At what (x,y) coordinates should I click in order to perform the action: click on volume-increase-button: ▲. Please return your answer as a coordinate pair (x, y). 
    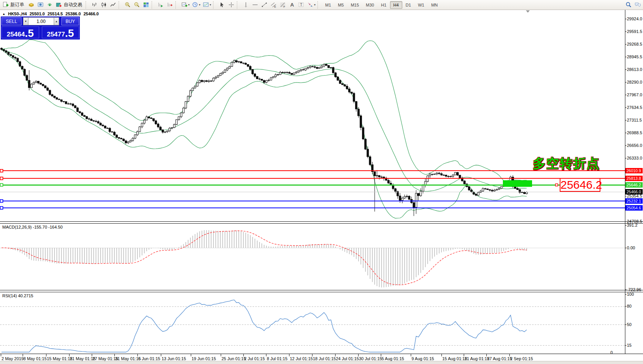
    Looking at the image, I should click on (56, 21).